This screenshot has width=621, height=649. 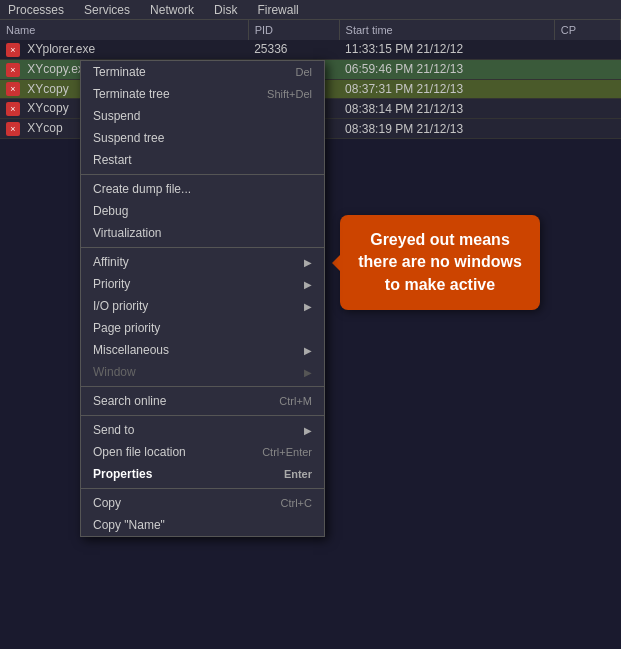 What do you see at coordinates (172, 10) in the screenshot?
I see `menu-network: Network` at bounding box center [172, 10].